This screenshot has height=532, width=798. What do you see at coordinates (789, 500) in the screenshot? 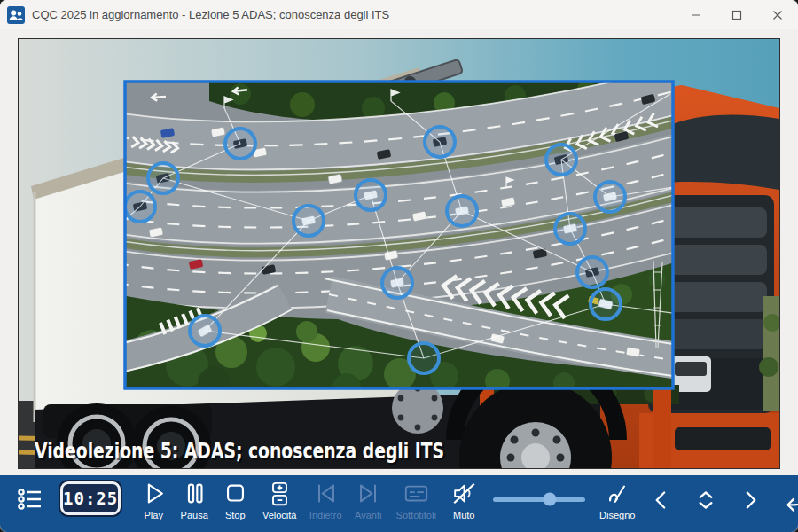
I see `return-arrow-icon` at bounding box center [789, 500].